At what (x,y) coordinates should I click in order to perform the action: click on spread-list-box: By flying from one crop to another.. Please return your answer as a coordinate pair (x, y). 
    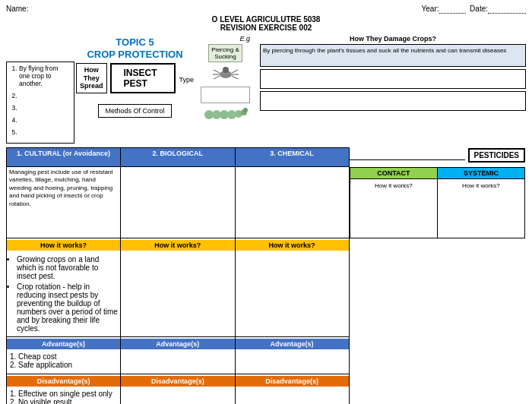
    Looking at the image, I should click on (40, 103).